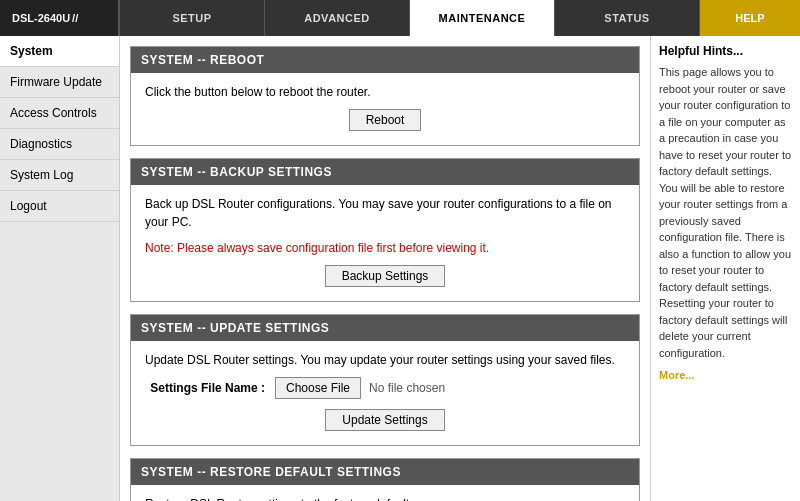 This screenshot has width=800, height=501. I want to click on sidebar-item-diagnostics: Diagnostics, so click(60, 144).